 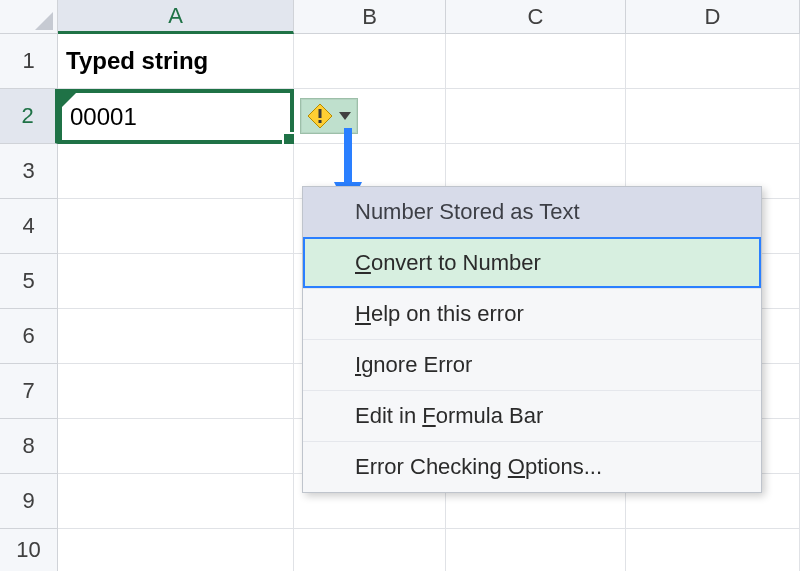 I want to click on cell-B10, so click(x=370, y=550).